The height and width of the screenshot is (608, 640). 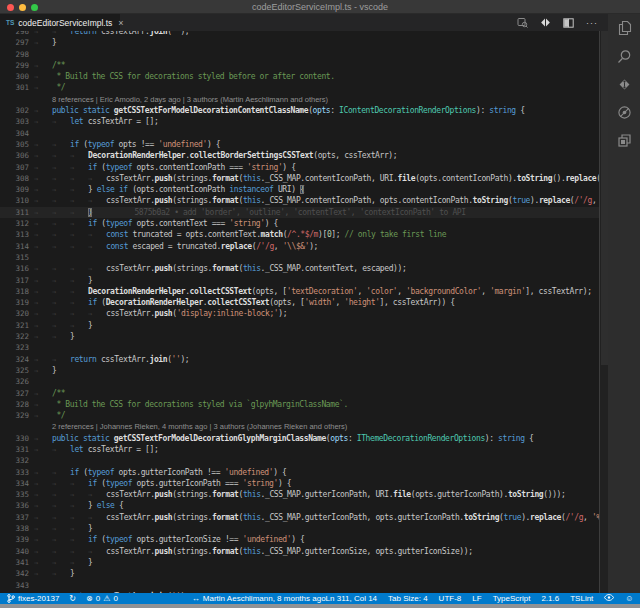 I want to click on code-line: 300→ * Build the CSS for decorations sty…, so click(x=300, y=76).